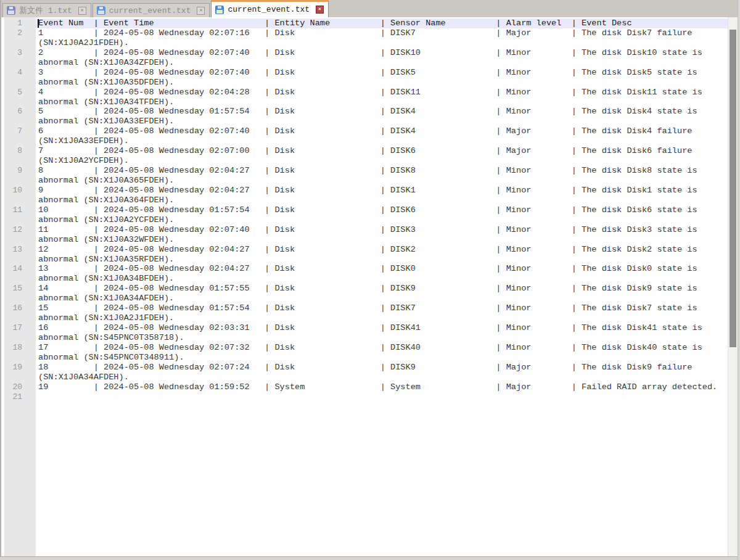 Image resolution: width=740 pixels, height=560 pixels. What do you see at coordinates (20, 171) in the screenshot?
I see `line-number: 9` at bounding box center [20, 171].